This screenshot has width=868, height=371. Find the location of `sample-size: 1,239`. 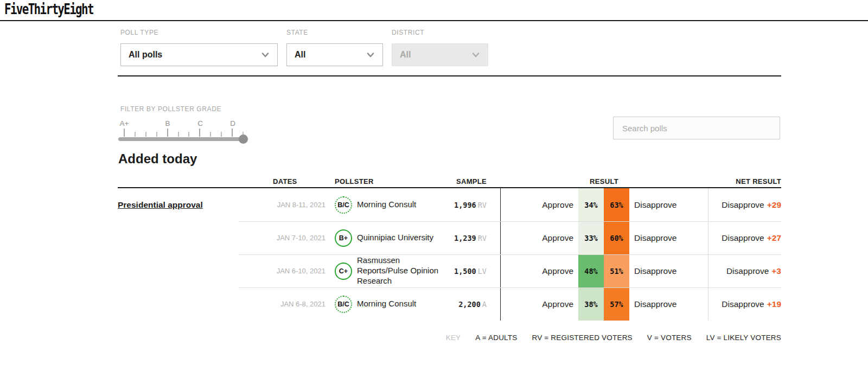

sample-size: 1,239 is located at coordinates (465, 238).